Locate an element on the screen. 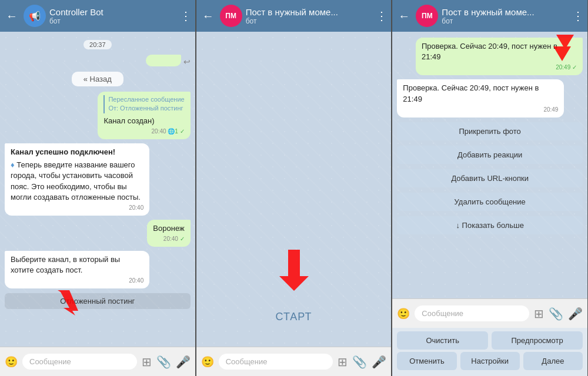  menu-icon-p3: ⋮ is located at coordinates (578, 16).